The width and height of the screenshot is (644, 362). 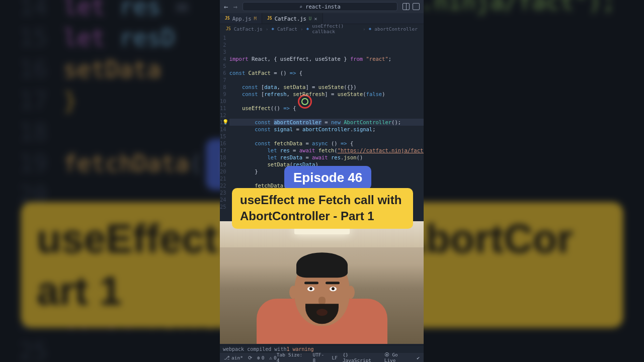 What do you see at coordinates (322, 291) in the screenshot?
I see `presenter-avatar` at bounding box center [322, 291].